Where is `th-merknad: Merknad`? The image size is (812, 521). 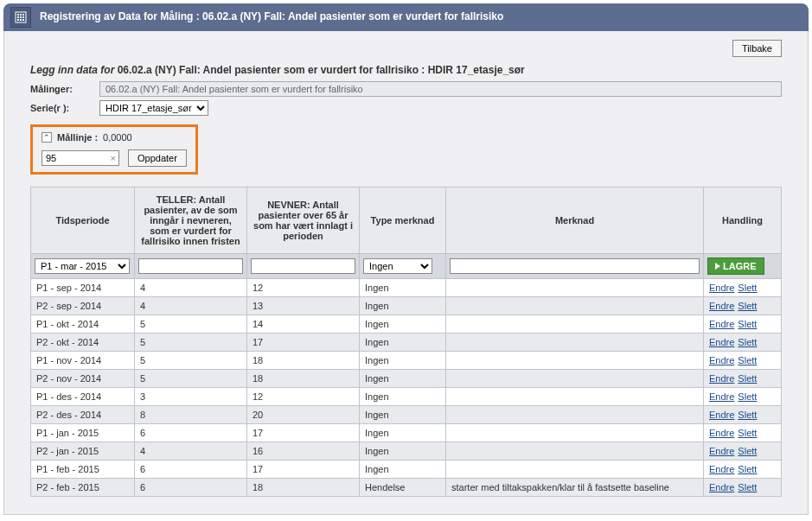
th-merknad: Merknad is located at coordinates (575, 221).